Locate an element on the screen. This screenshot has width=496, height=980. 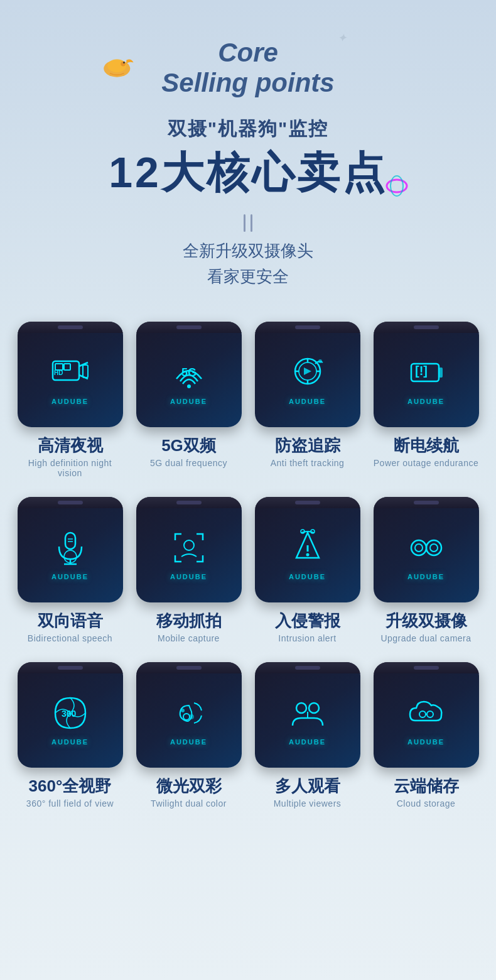
feature-hd-night-vision: HD AUDUBE 高清夜视 High definition night vis… is located at coordinates (70, 400).